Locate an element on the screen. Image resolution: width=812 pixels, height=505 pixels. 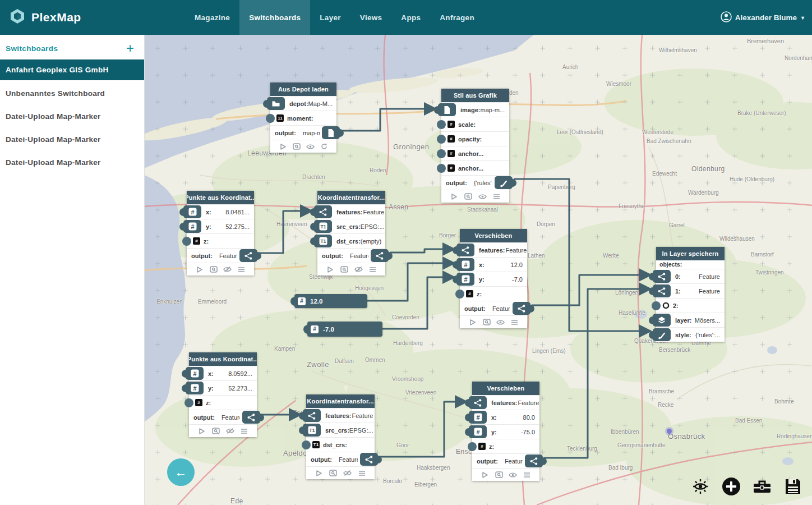
row-value: Map-M... is located at coordinates (322, 104).